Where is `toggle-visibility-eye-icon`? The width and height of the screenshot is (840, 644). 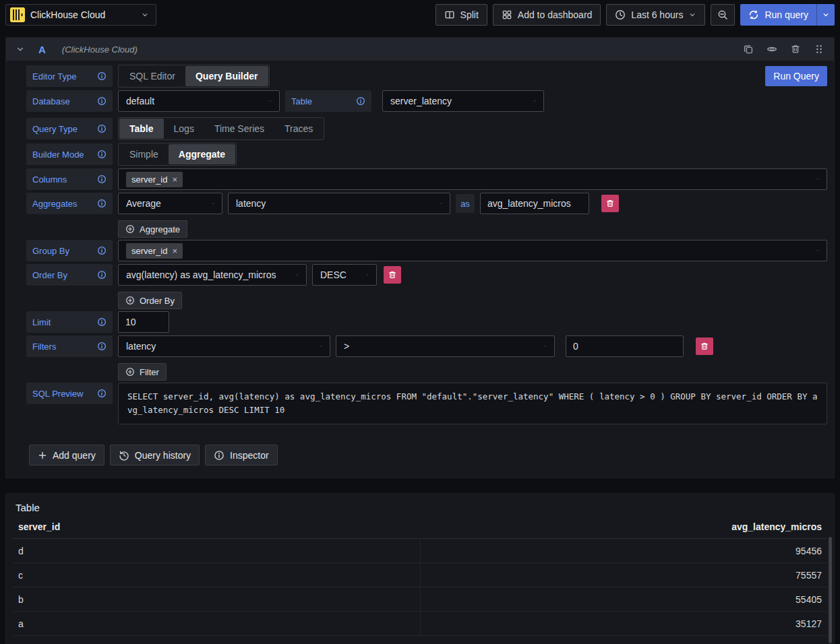
toggle-visibility-eye-icon is located at coordinates (772, 49).